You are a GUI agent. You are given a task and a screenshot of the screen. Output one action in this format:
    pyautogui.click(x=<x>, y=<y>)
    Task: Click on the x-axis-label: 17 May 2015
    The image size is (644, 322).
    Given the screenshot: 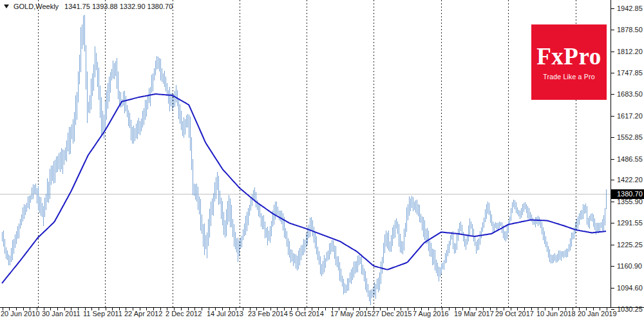 What is the action you would take?
    pyautogui.click(x=351, y=314)
    